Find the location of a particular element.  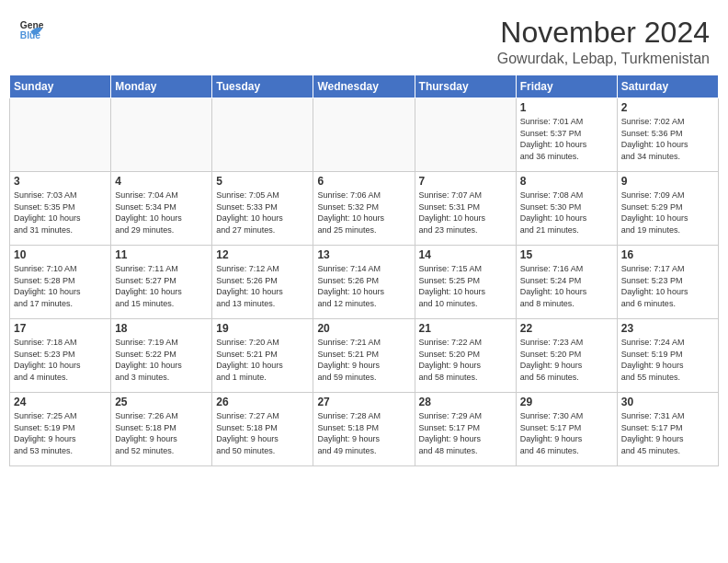

calendar-cell: 3Sunrise: 7:03 AMSunset: 5:35 PMDaylight… is located at coordinates (61, 209).